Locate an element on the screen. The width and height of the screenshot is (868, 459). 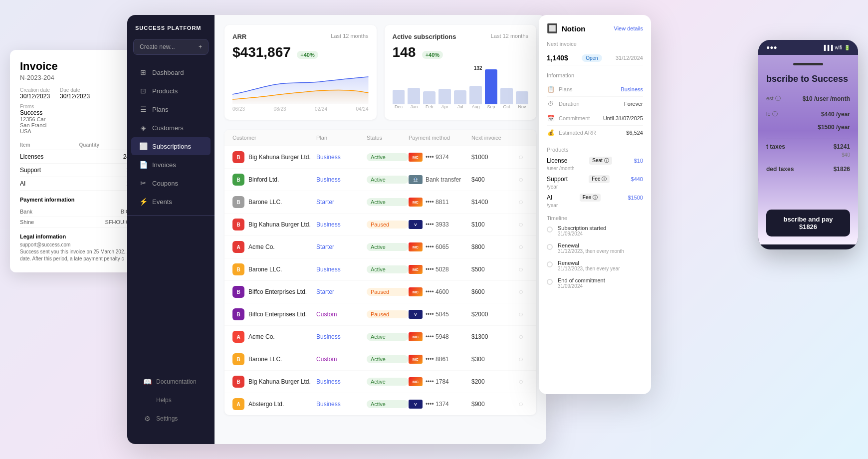
subscription-bars is located at coordinates (461, 84).